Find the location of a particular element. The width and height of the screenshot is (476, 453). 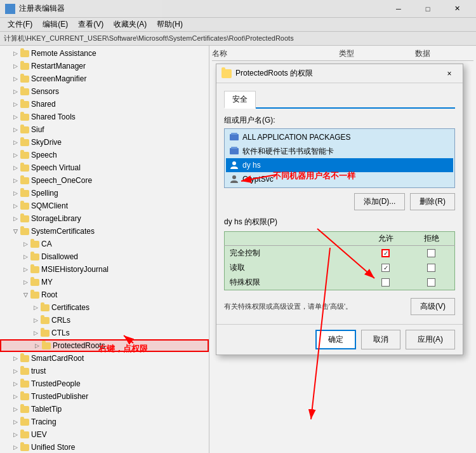

perm-name-special: 特殊权限 is located at coordinates (294, 283).